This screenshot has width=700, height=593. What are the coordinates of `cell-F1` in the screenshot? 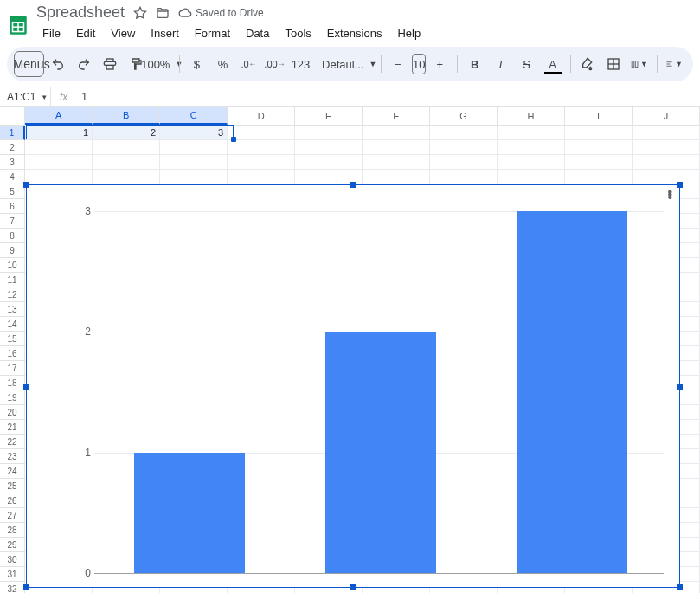 It's located at (396, 133).